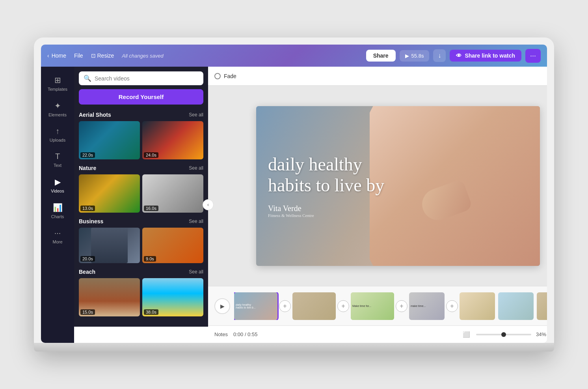 Image resolution: width=588 pixels, height=389 pixels. What do you see at coordinates (58, 191) in the screenshot?
I see `sidebar-label-videos: Videos` at bounding box center [58, 191].